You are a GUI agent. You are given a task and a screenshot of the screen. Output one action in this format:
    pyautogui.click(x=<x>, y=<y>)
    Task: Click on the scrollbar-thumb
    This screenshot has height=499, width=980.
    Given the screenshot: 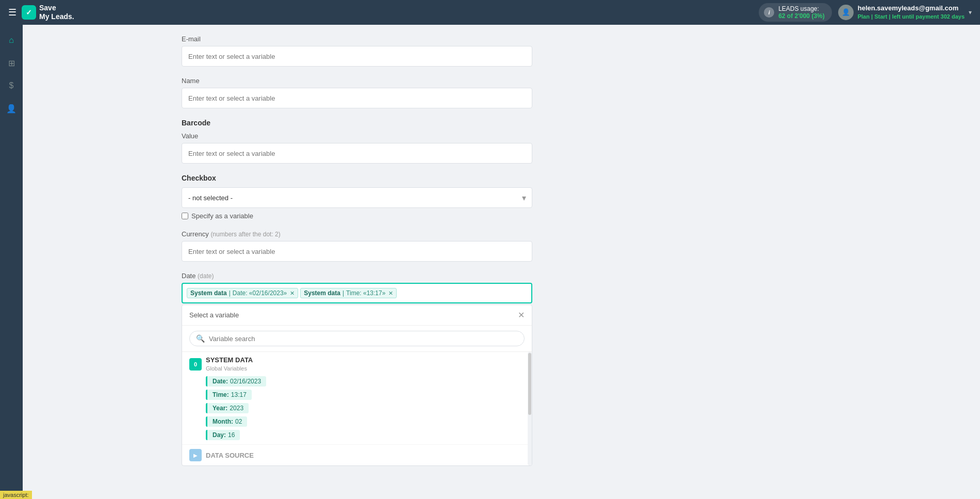 What is the action you would take?
    pyautogui.click(x=530, y=384)
    